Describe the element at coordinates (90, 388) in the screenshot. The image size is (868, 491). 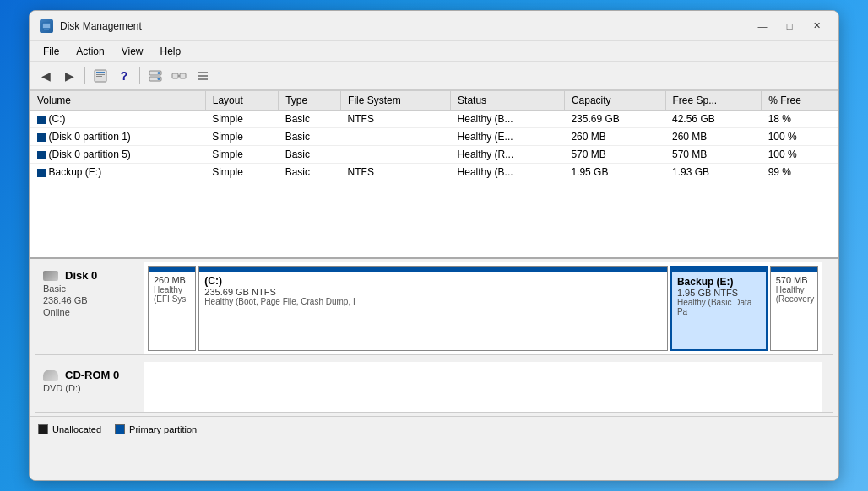
I see `cdrom-type: DVD (D:)` at that location.